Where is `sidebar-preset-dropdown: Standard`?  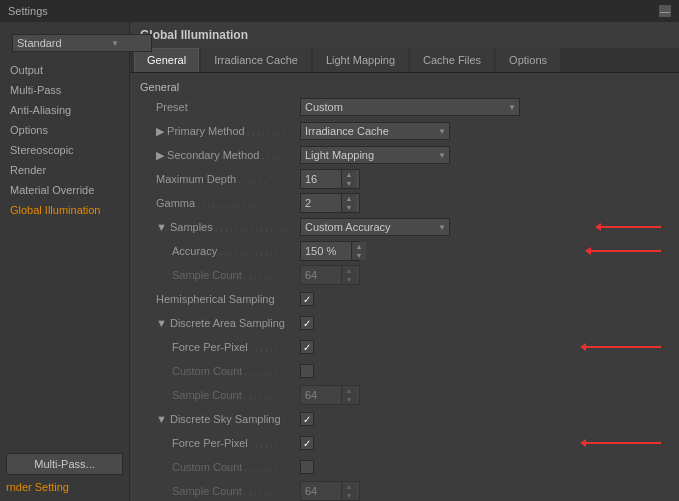 sidebar-preset-dropdown: Standard is located at coordinates (82, 43).